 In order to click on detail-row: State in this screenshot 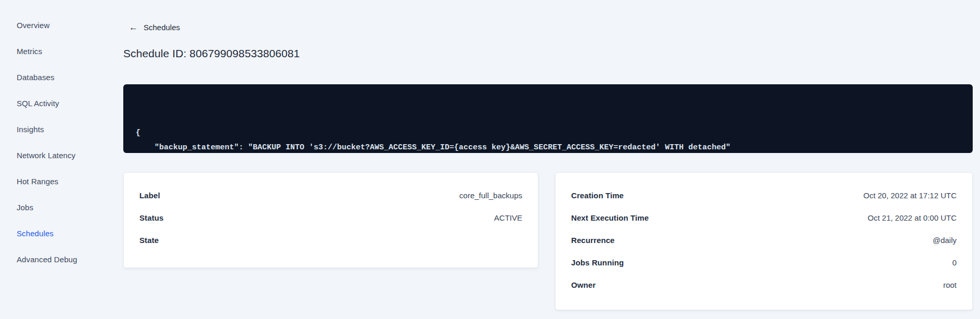, I will do `click(331, 240)`.